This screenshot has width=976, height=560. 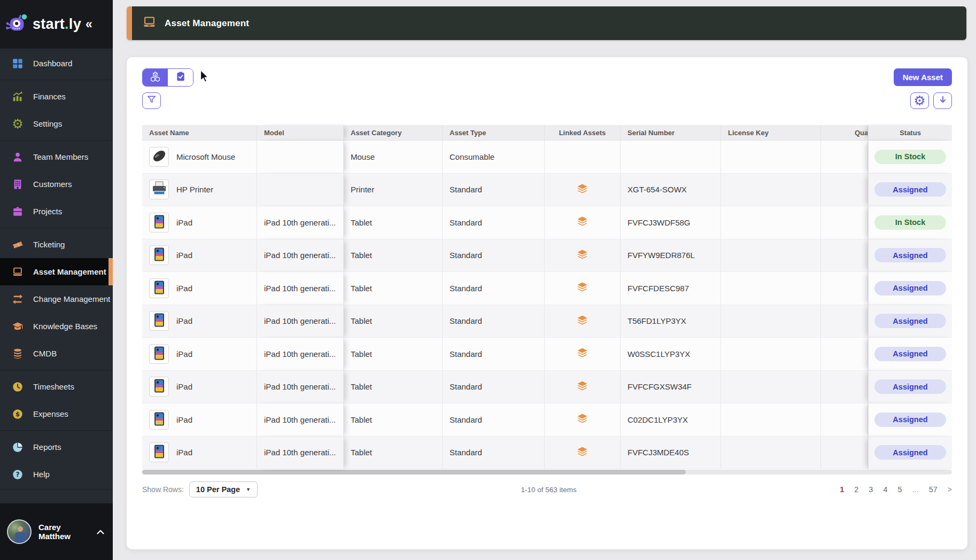 I want to click on download-button, so click(x=943, y=100).